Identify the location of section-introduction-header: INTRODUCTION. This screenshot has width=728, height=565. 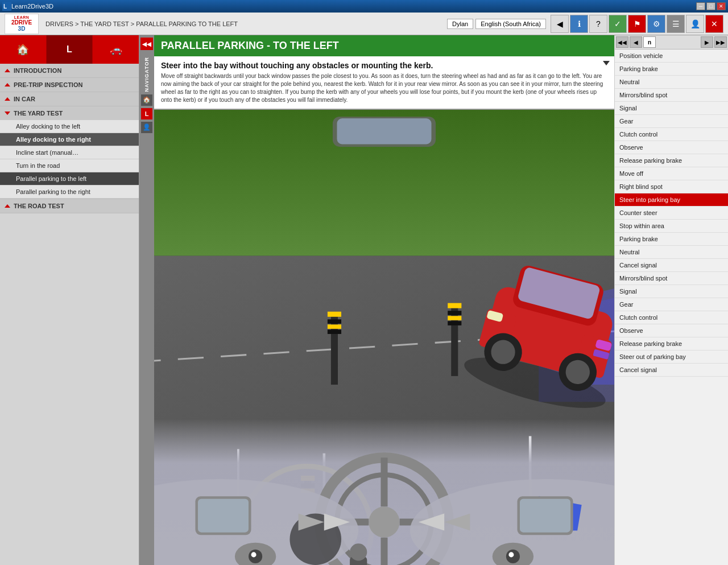
(69, 71).